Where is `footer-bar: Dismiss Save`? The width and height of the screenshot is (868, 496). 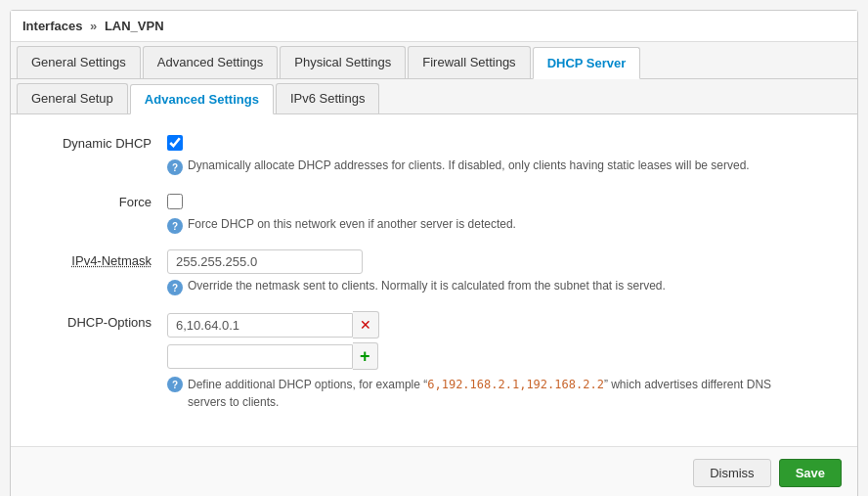 footer-bar: Dismiss Save is located at coordinates (434, 472).